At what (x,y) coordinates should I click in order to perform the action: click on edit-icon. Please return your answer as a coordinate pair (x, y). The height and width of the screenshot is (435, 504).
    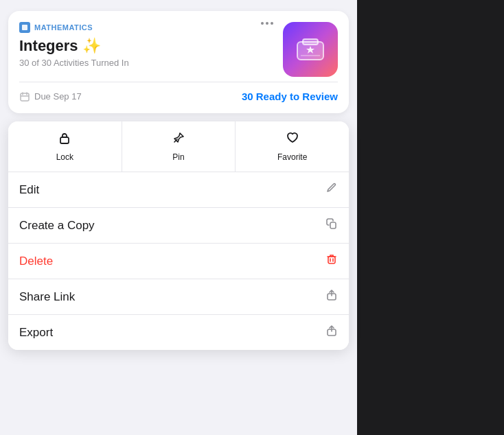
    Looking at the image, I should click on (332, 189).